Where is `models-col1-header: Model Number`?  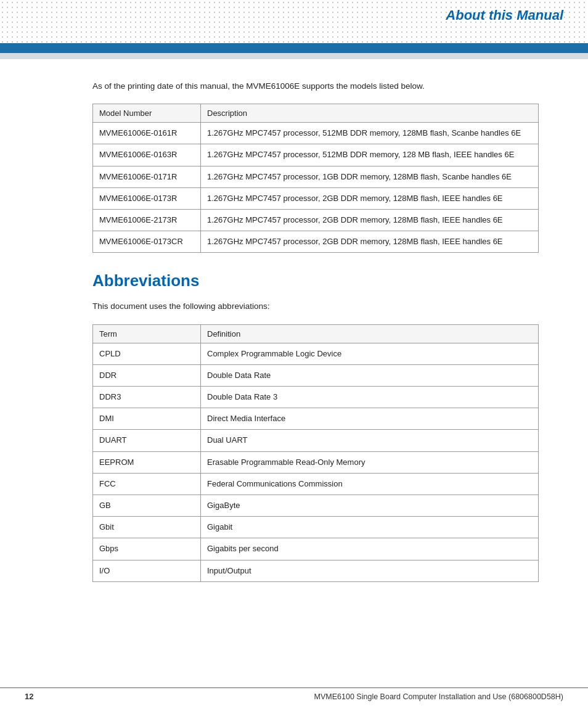
models-col1-header: Model Number is located at coordinates (147, 113).